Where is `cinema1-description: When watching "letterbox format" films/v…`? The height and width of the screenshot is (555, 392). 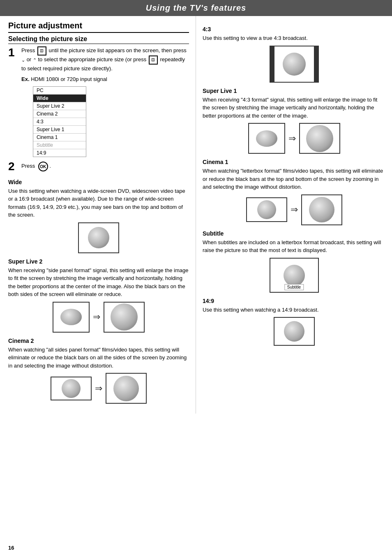 cinema1-description: When watching "letterbox format" films/v… is located at coordinates (294, 179).